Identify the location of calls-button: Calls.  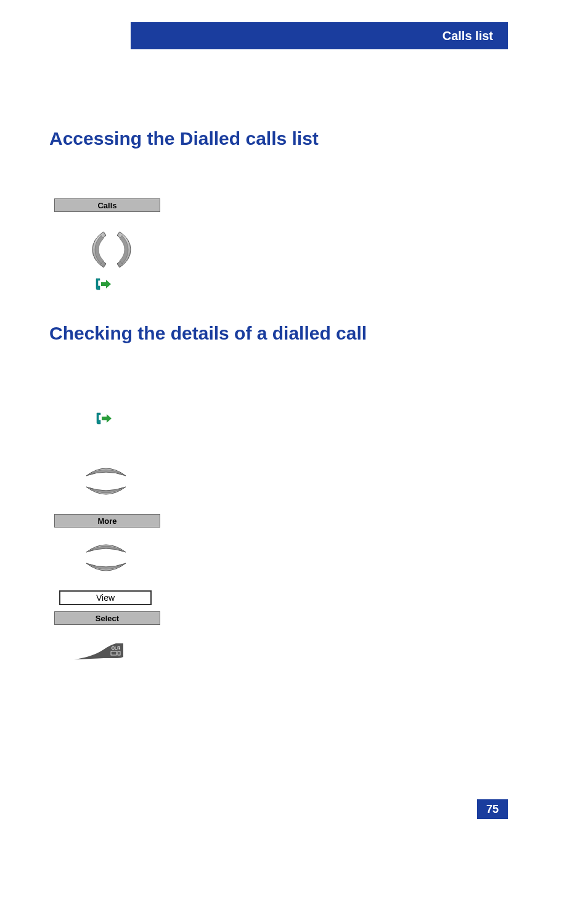
(107, 205).